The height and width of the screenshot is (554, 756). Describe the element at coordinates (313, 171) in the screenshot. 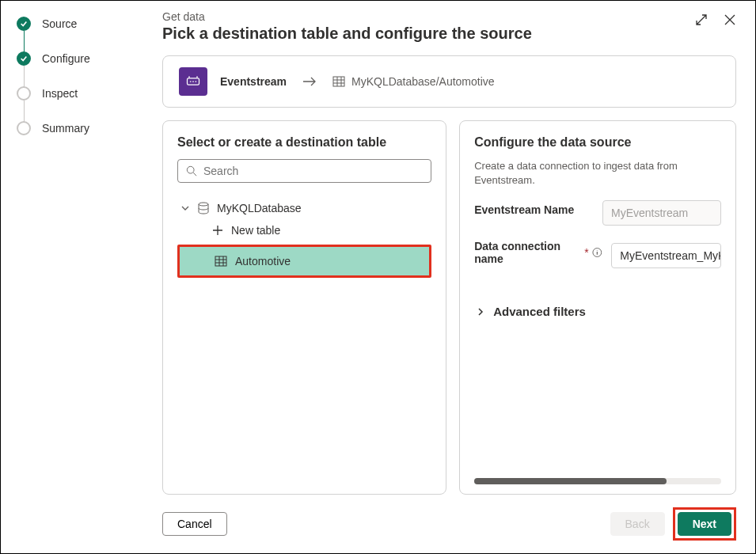

I see `search-field` at that location.